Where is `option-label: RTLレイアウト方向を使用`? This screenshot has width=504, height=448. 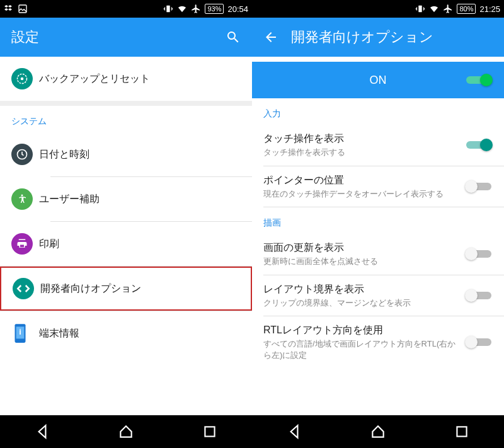
option-label: RTLレイアウト方向を使用 is located at coordinates (361, 330).